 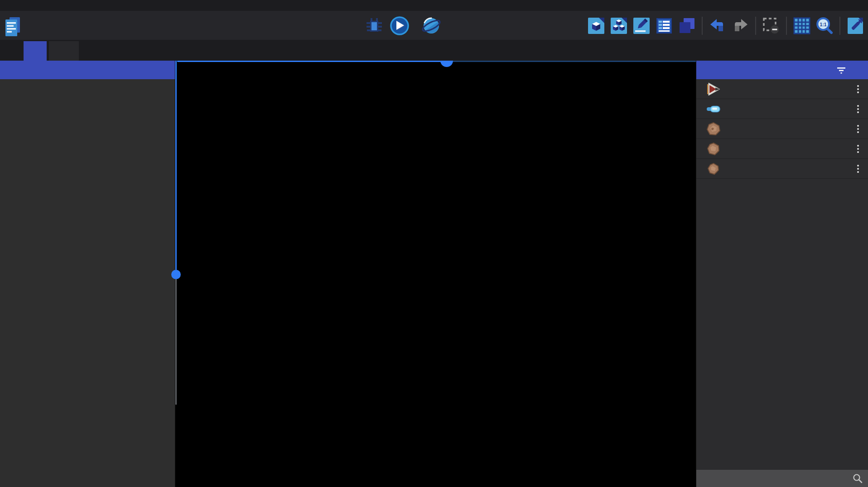 I want to click on object-groups-button, so click(x=619, y=26).